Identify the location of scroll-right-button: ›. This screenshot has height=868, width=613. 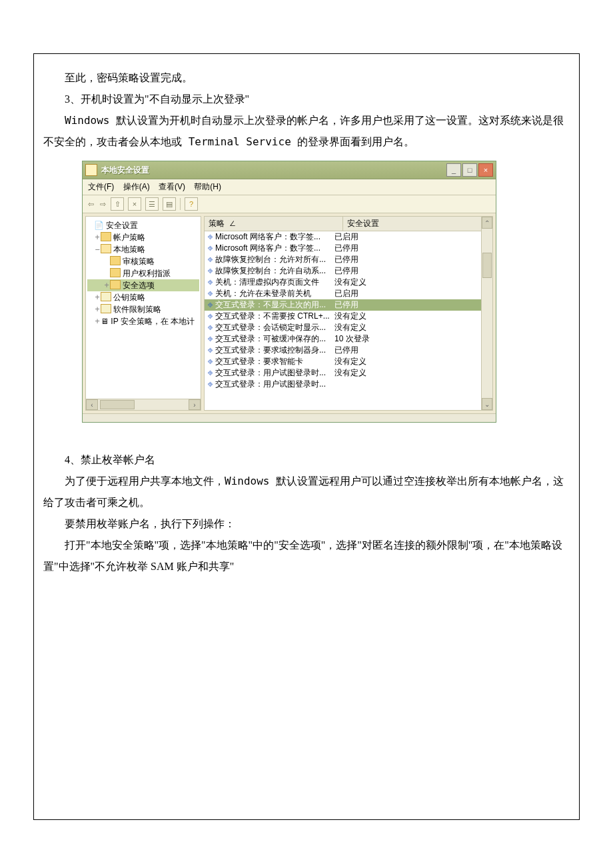
(195, 405).